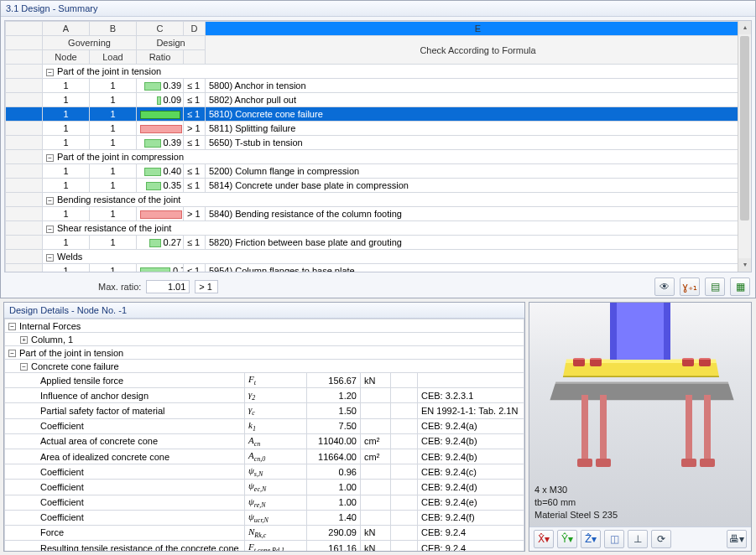 This screenshot has height=555, width=756. Describe the element at coordinates (478, 29) in the screenshot. I see `col-letter-E: E` at that location.